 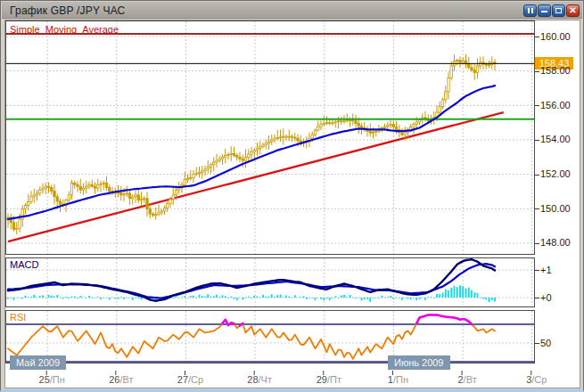 What do you see at coordinates (546, 343) in the screenshot?
I see `indicator-axis-label: 50` at bounding box center [546, 343].